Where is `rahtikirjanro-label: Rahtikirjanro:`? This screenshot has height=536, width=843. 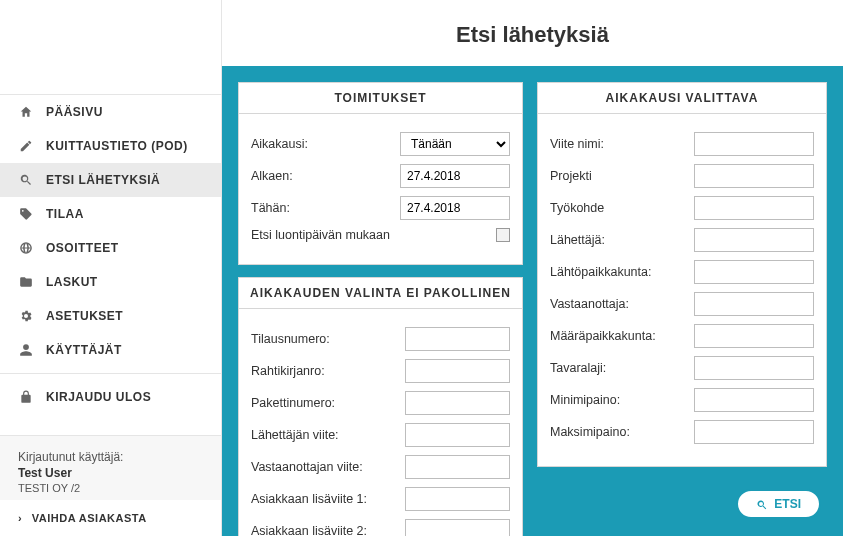 rahtikirjanro-label: Rahtikirjanro: is located at coordinates (328, 371).